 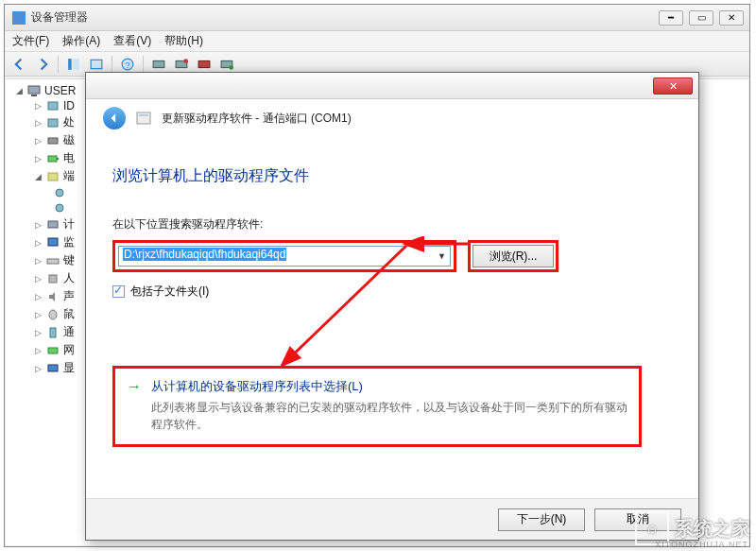 What do you see at coordinates (144, 118) in the screenshot?
I see `driver-icon` at bounding box center [144, 118].